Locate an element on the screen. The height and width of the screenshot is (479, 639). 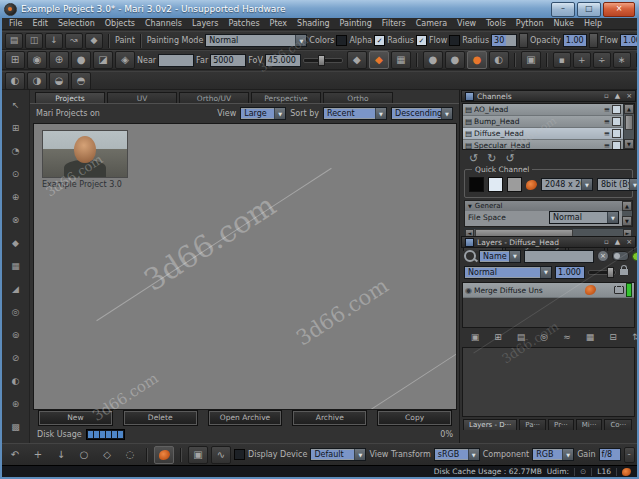
mask-tool-icon: ⊘ is located at coordinates (16, 358).